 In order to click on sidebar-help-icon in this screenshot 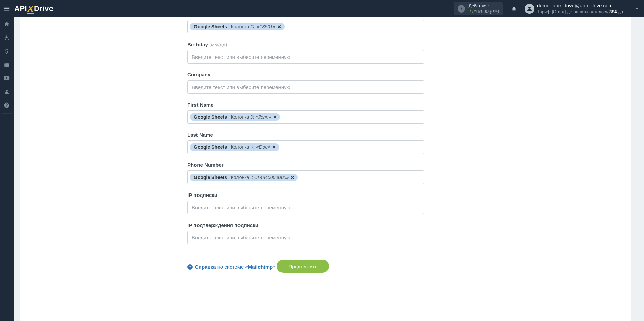, I will do `click(7, 105)`.